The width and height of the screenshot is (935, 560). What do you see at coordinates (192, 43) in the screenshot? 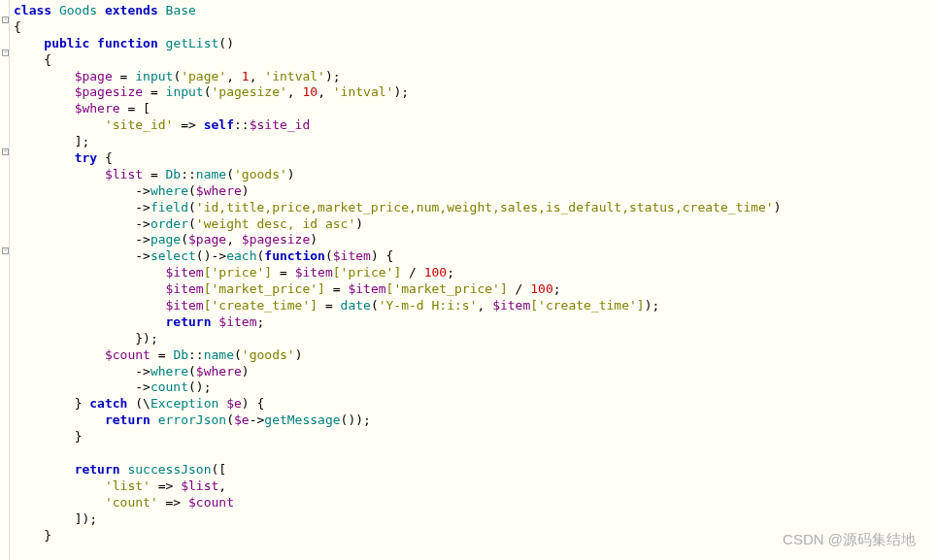
I see `method-name: getList` at bounding box center [192, 43].